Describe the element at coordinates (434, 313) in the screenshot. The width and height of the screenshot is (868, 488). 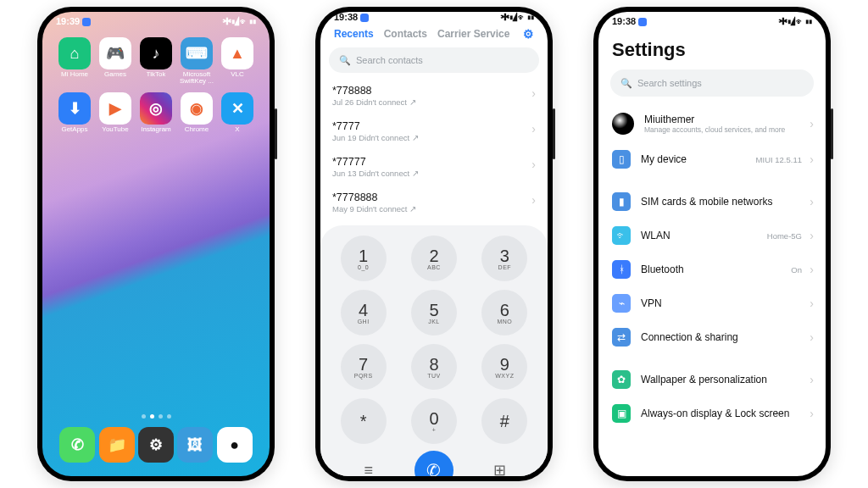
I see `dialpad-key-5: 5JKL` at that location.